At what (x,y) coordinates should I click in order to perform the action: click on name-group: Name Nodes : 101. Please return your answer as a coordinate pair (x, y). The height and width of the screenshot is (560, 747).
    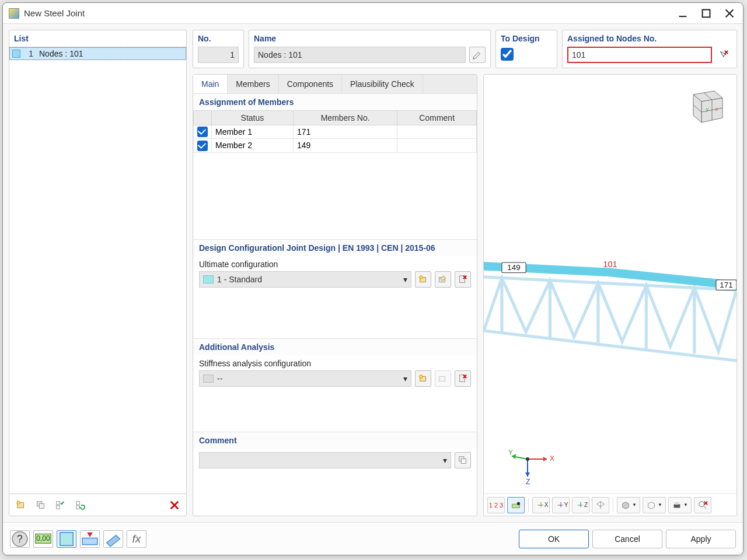
    Looking at the image, I should click on (370, 49).